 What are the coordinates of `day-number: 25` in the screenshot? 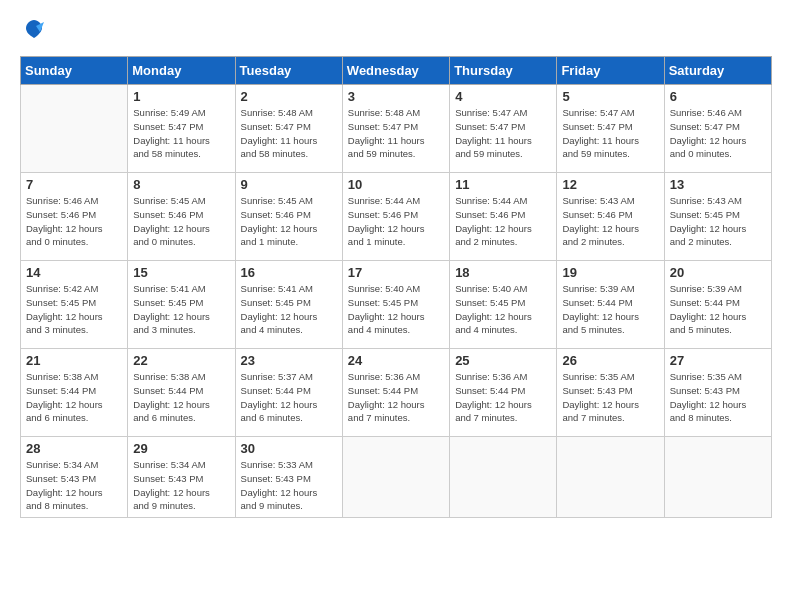 It's located at (503, 360).